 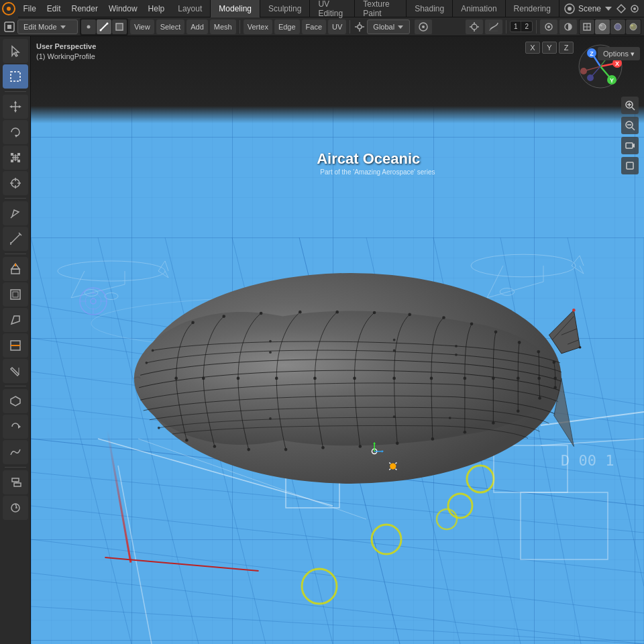 What do you see at coordinates (235, 9) in the screenshot?
I see `modeling-tab: Modeling` at bounding box center [235, 9].